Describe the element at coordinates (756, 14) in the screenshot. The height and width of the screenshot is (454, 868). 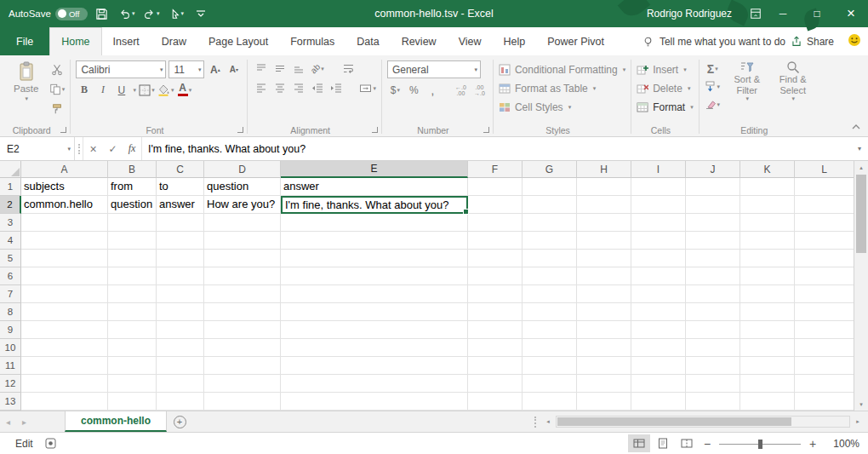
I see `ribbon-display-options-button` at that location.